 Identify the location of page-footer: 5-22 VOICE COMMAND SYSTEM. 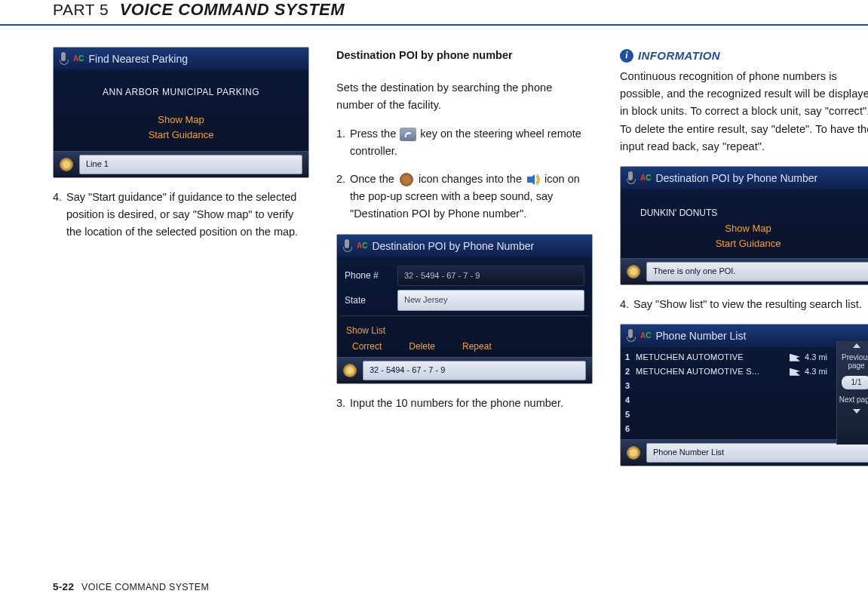
(131, 587).